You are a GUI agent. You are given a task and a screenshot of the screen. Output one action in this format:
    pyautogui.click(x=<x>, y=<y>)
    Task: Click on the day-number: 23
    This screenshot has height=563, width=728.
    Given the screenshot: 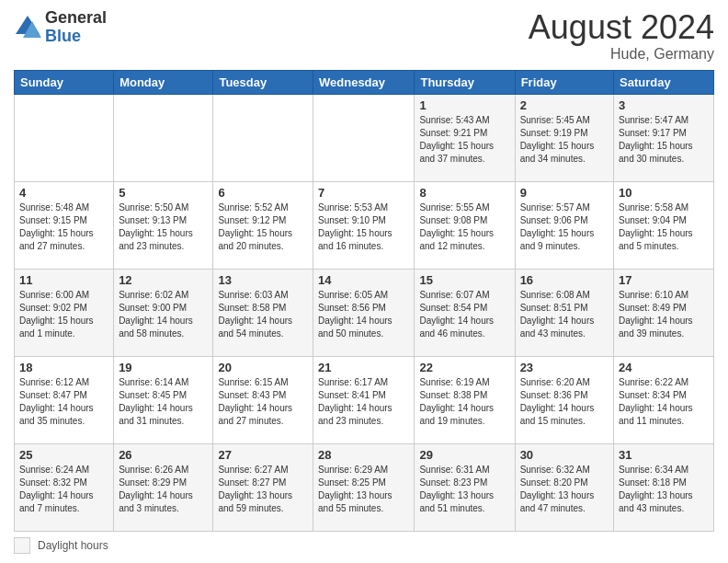 What is the action you would take?
    pyautogui.click(x=564, y=368)
    